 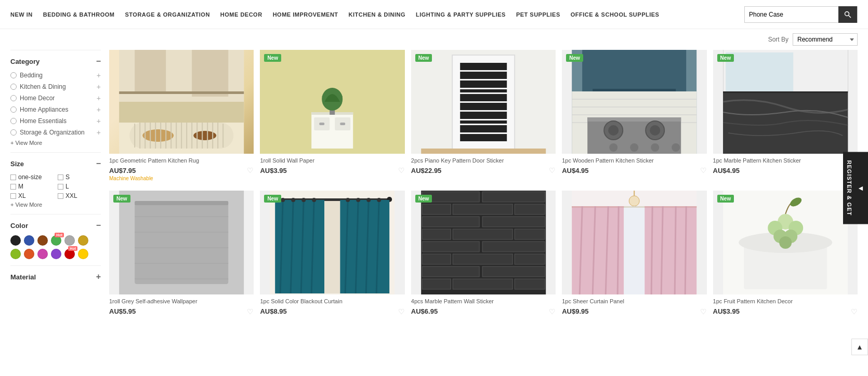 I want to click on nav-storage: STORAGE & ORGANIZATION, so click(x=167, y=15).